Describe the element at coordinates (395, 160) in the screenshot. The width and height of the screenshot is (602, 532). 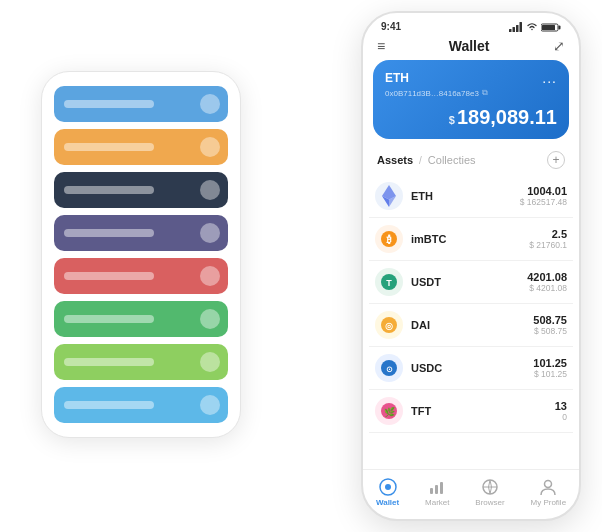
I see `tab-assets: Assets` at that location.